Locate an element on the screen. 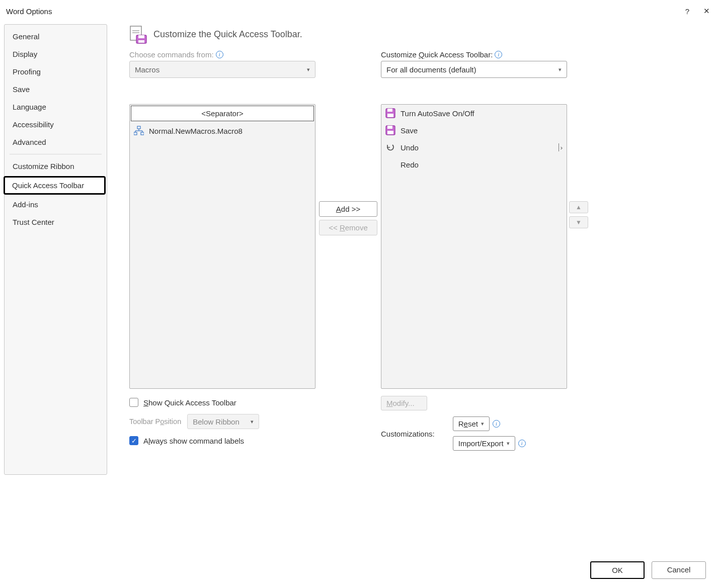  list-item-label: Save is located at coordinates (409, 131).